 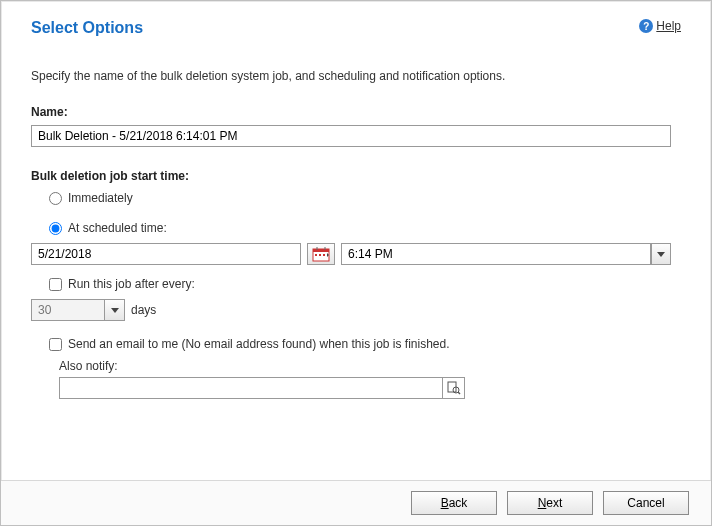 What do you see at coordinates (365, 366) in the screenshot?
I see `also-notify-label: Also notify:` at bounding box center [365, 366].